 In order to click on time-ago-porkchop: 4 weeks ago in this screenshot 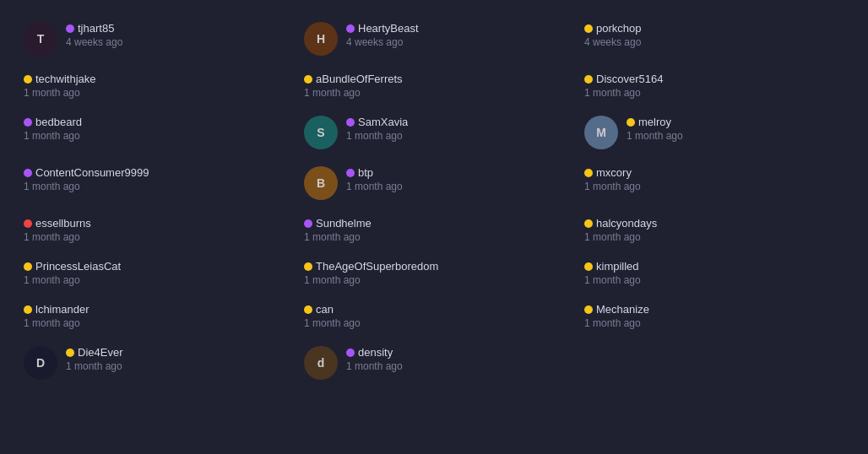, I will do `click(613, 42)`.